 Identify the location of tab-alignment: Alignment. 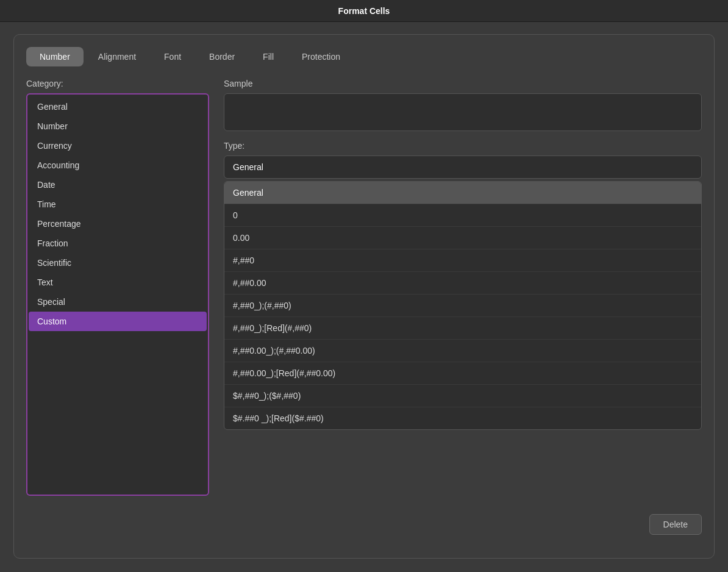
(117, 57).